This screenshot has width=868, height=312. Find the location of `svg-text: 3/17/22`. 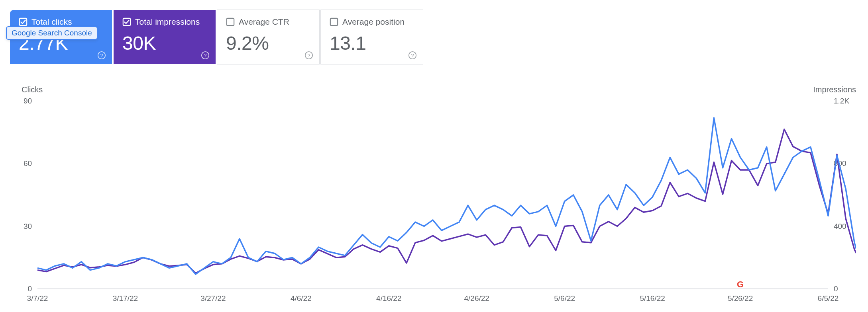

svg-text: 3/17/22 is located at coordinates (125, 298).